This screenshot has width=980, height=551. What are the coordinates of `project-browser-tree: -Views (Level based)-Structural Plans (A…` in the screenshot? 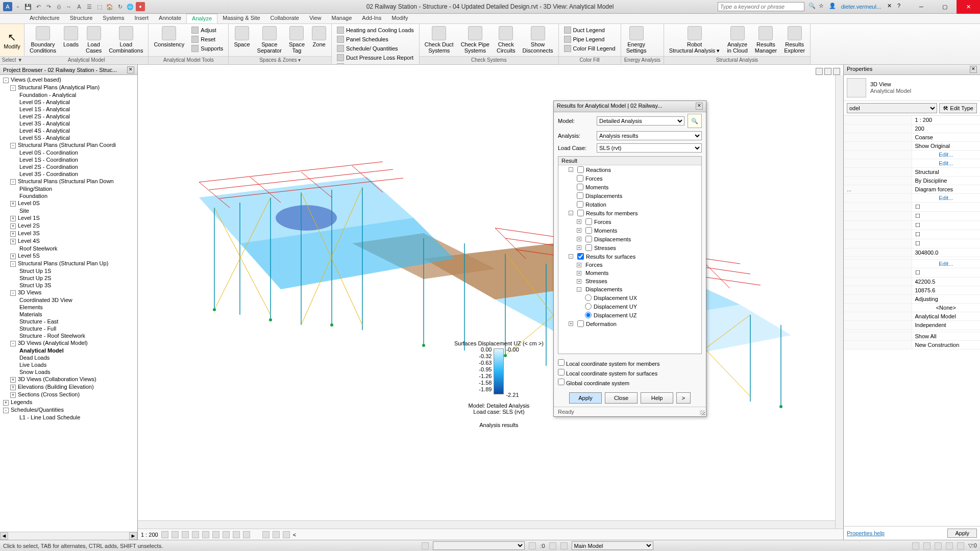 It's located at (68, 303).